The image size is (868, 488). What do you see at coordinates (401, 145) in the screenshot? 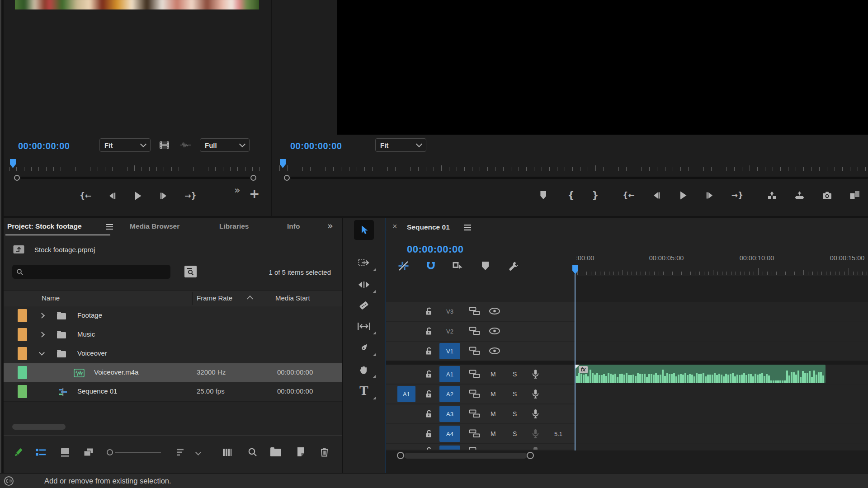
I see `program-zoom-select: Fit` at bounding box center [401, 145].